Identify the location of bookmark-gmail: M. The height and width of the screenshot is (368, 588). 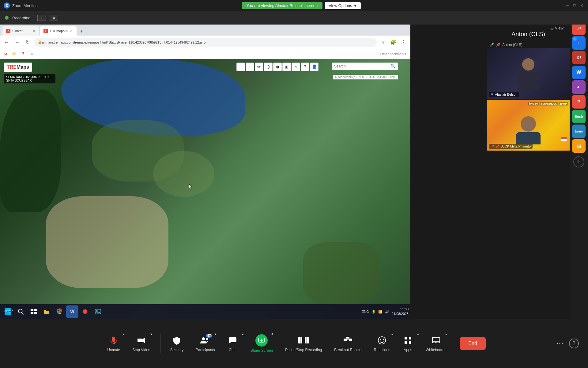
(6, 54).